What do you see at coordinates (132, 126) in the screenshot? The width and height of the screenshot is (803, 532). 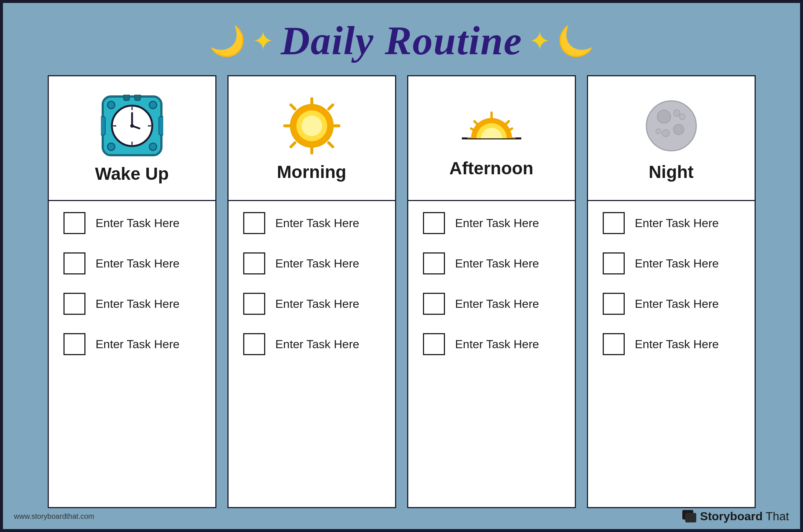 I see `clock-icon` at bounding box center [132, 126].